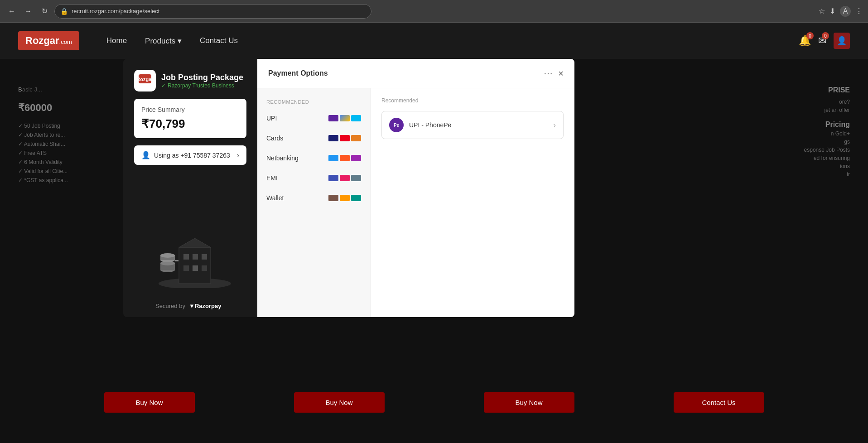 The width and height of the screenshot is (868, 443). Describe the element at coordinates (192, 155) in the screenshot. I see `user-label: Using as +91 75587 37263` at that location.